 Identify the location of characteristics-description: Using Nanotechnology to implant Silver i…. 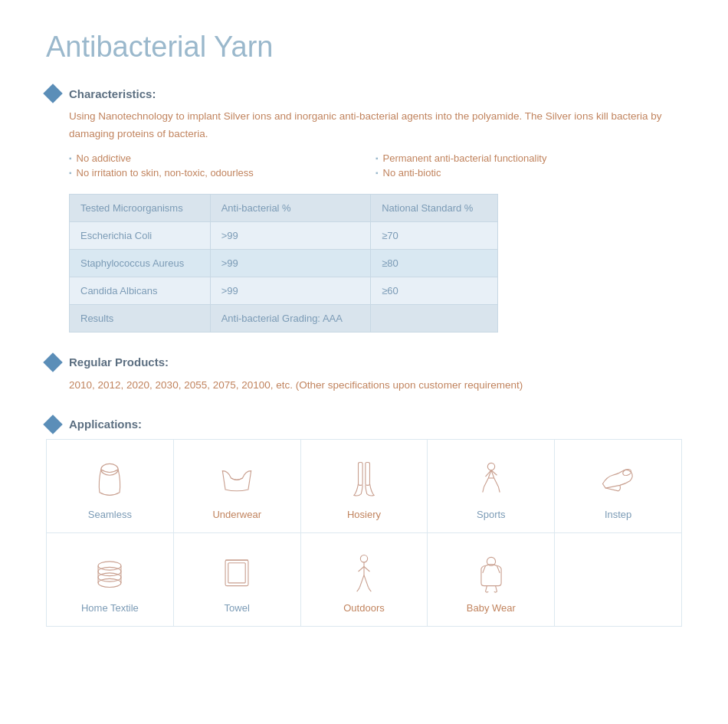
(375, 126).